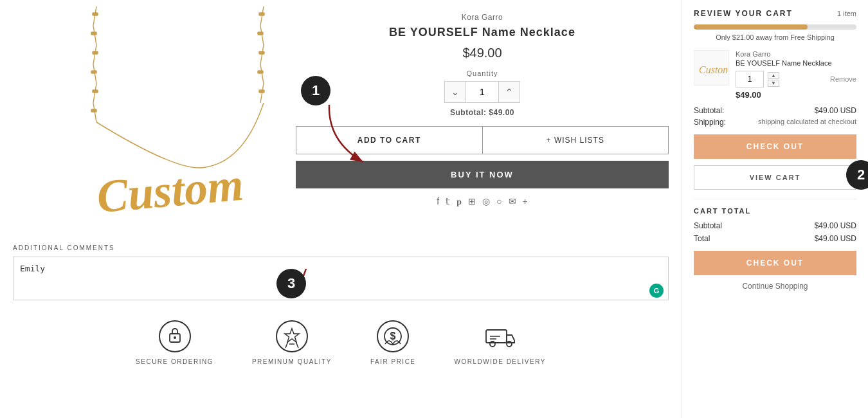  Describe the element at coordinates (482, 92) in the screenshot. I see `quantity-input` at that location.